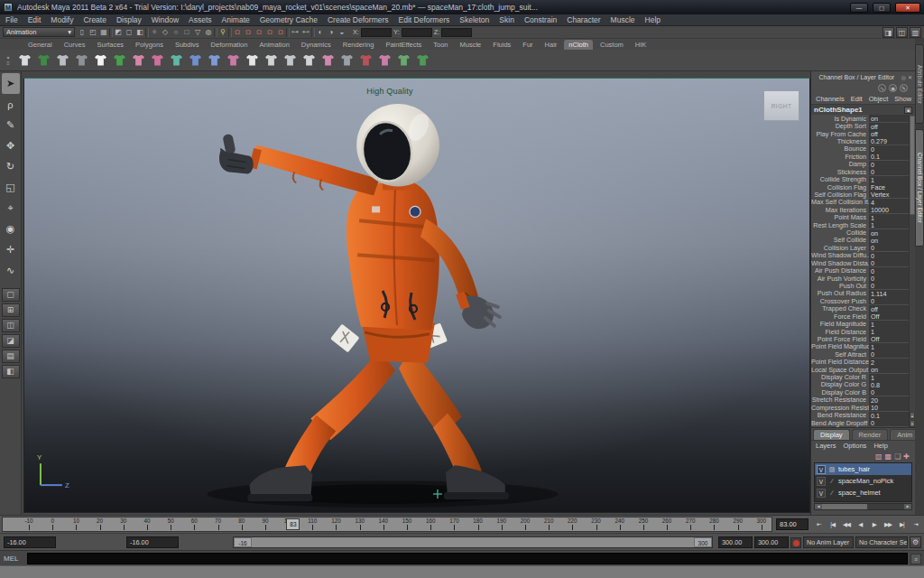 The width and height of the screenshot is (924, 578). I want to click on ncloth-delete-history-icon, so click(366, 60).